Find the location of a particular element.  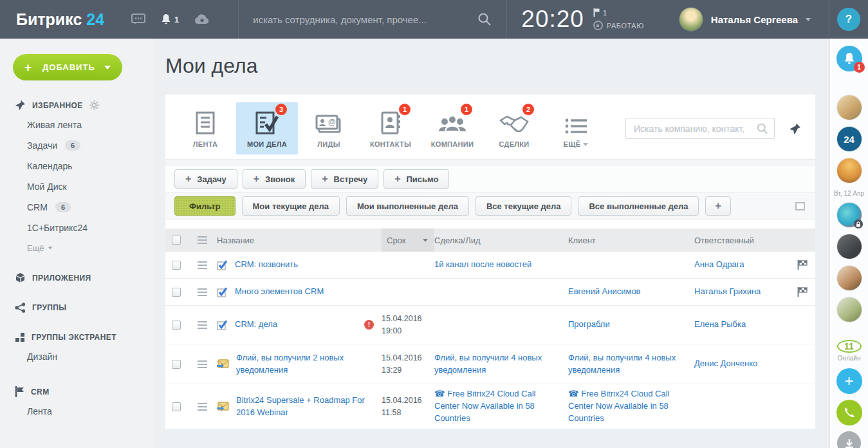

responsible-link: Елена Рыбка is located at coordinates (720, 324).